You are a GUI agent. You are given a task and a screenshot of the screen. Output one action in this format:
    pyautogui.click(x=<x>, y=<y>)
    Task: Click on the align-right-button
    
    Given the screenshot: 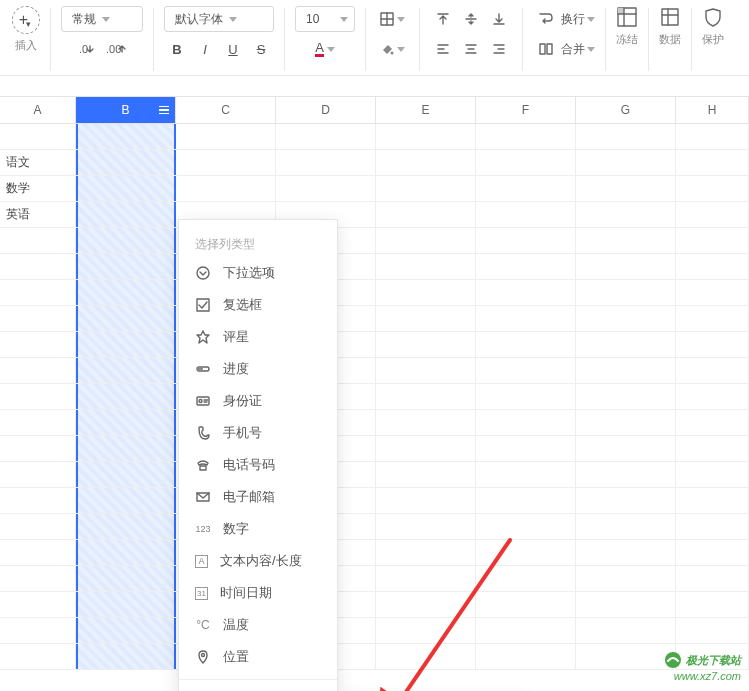 What is the action you would take?
    pyautogui.click(x=499, y=49)
    